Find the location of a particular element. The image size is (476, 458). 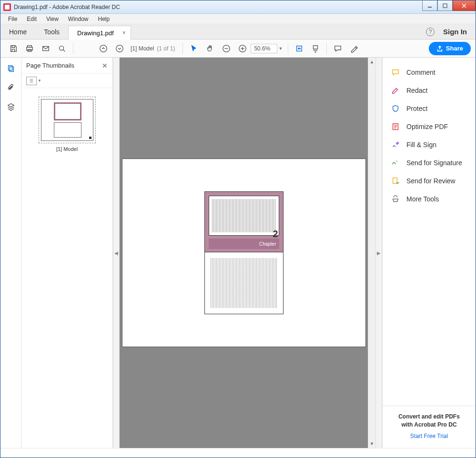

right-splitter: ▶ is located at coordinates (379, 253).